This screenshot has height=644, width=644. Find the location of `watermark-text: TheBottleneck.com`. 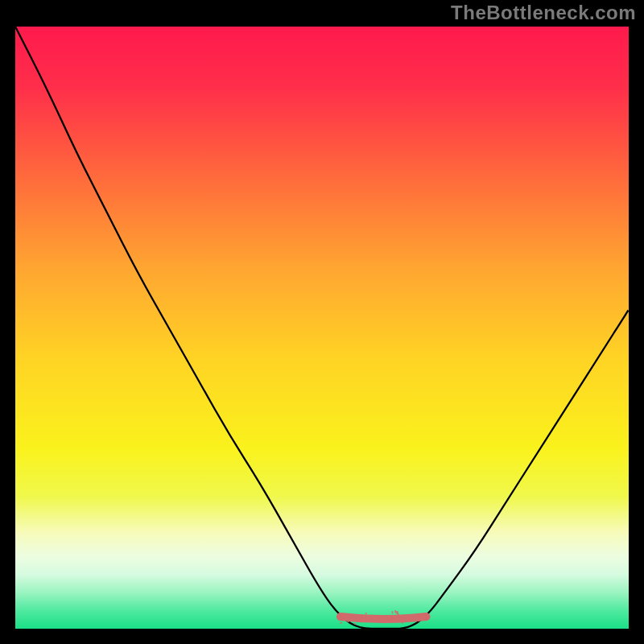

watermark-text: TheBottleneck.com is located at coordinates (543, 13).